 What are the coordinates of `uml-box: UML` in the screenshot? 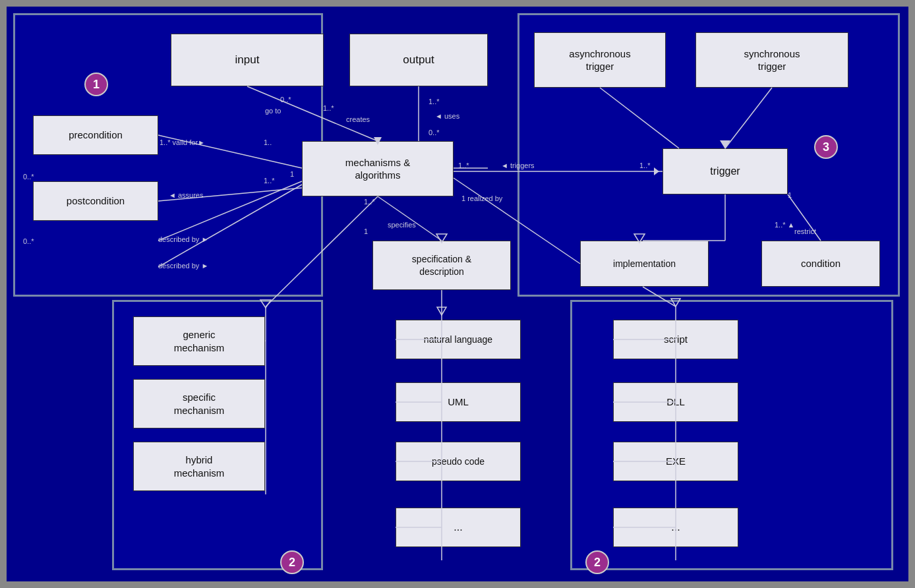 It's located at (458, 402).